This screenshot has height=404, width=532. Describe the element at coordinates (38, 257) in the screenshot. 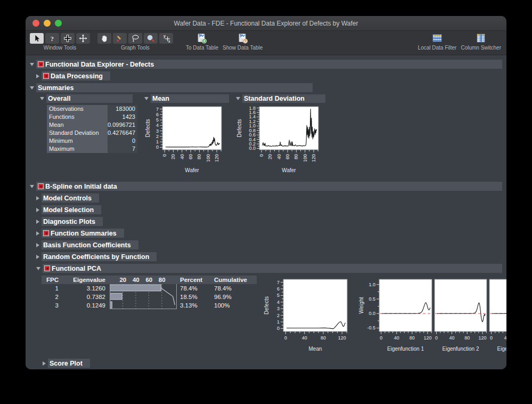

I see `disclosure-random-coefficients` at that location.